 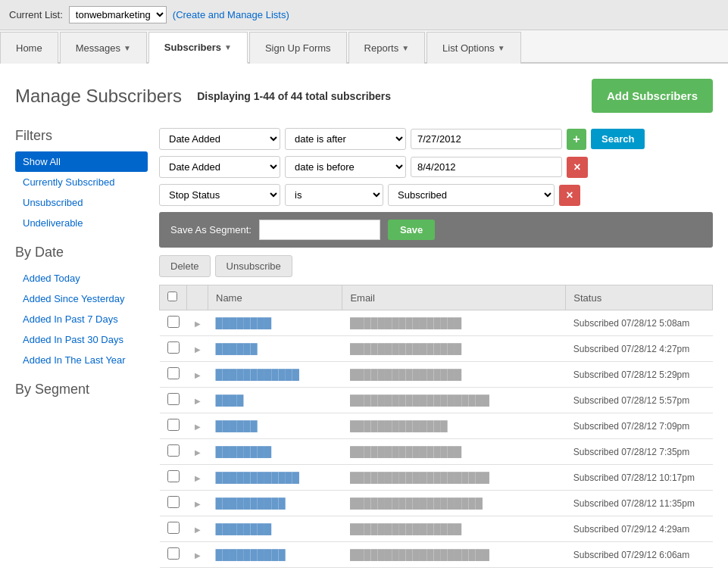 What do you see at coordinates (436, 167) in the screenshot?
I see `filter-row-2: Date Added Stop Status Email date is bef…` at bounding box center [436, 167].